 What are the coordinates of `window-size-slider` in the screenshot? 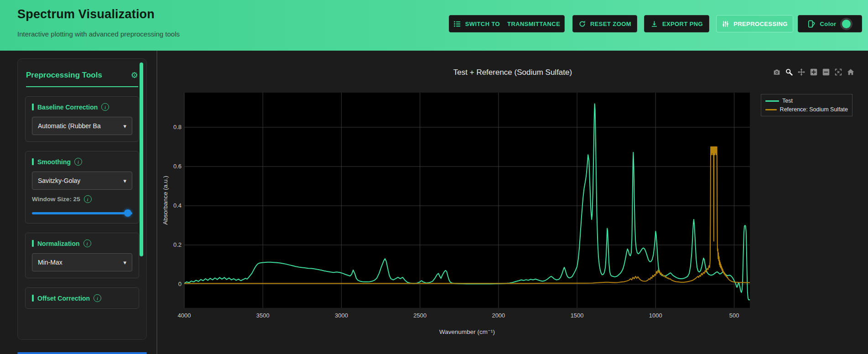 It's located at (82, 213).